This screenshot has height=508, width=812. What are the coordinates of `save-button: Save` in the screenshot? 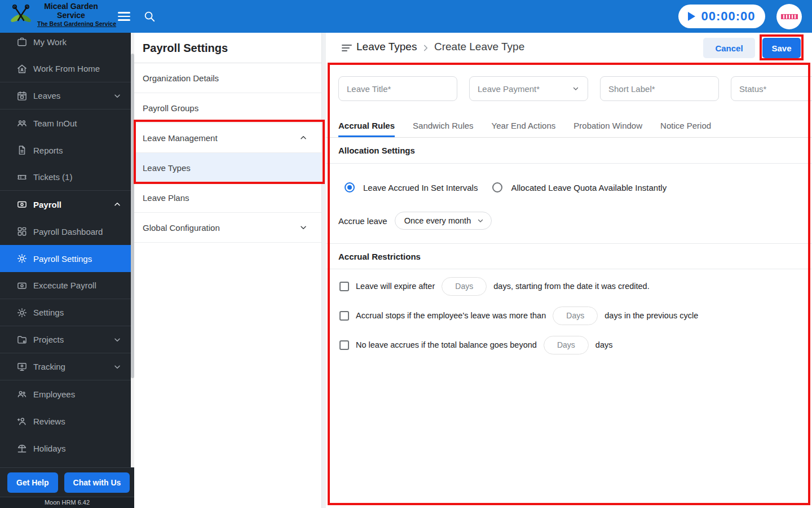 It's located at (782, 48).